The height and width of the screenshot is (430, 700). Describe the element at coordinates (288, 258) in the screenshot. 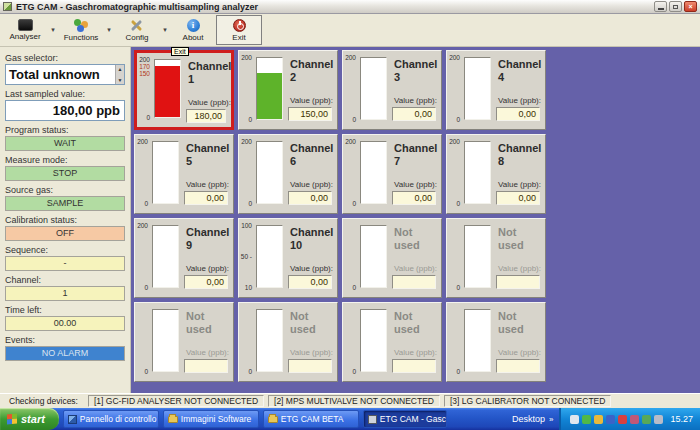

I see `channel-panel-10: 10050 -10Channel10Value (ppb):0,00` at that location.